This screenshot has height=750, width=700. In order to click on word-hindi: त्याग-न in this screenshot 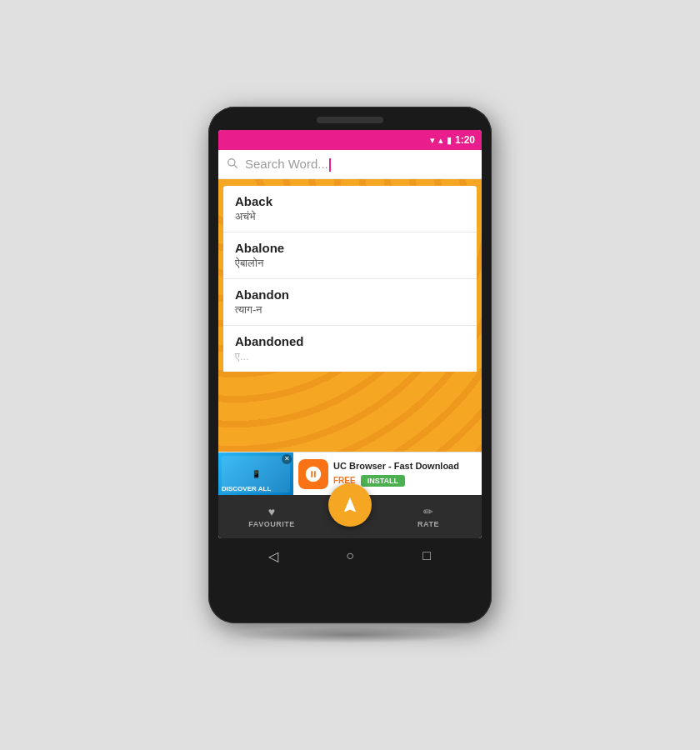, I will do `click(350, 310)`.